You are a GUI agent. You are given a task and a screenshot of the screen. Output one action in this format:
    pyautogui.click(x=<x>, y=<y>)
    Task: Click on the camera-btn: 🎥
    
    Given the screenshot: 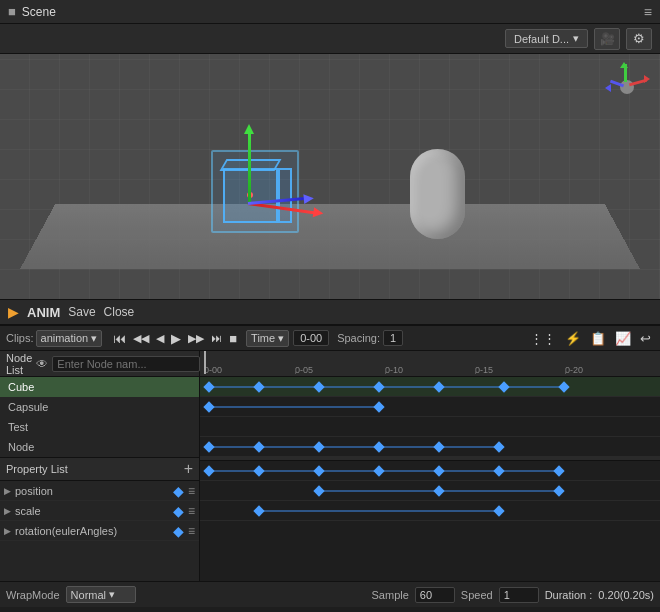 What is the action you would take?
    pyautogui.click(x=607, y=39)
    